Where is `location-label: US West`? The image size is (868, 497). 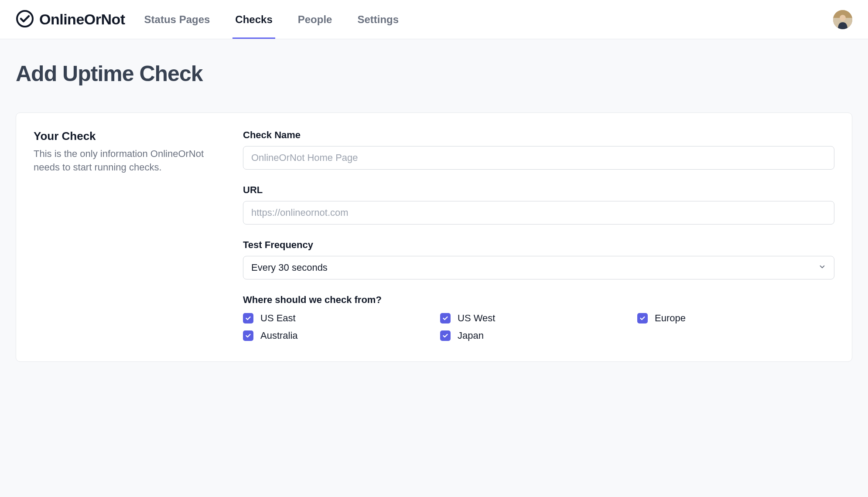
location-label: US West is located at coordinates (476, 318).